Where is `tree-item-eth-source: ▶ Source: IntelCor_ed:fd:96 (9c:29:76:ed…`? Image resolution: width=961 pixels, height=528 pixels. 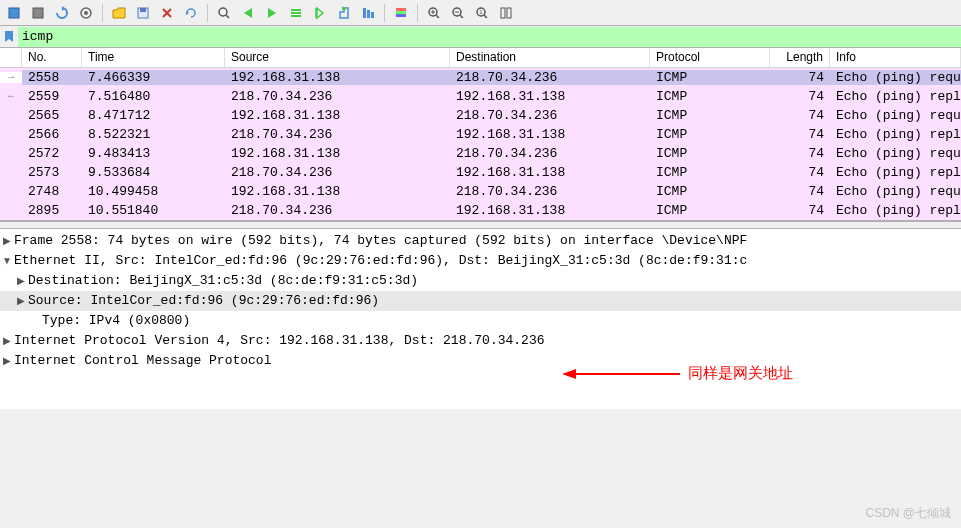 tree-item-eth-source: ▶ Source: IntelCor_ed:fd:96 (9c:29:76:ed… is located at coordinates (480, 301).